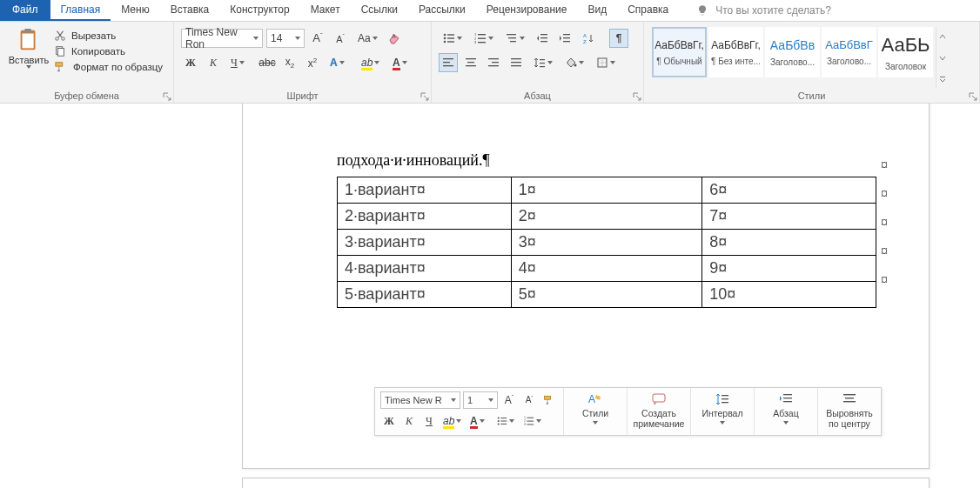 This screenshot has width=980, height=488. What do you see at coordinates (943, 37) in the screenshot?
I see `styles-scroll-up` at bounding box center [943, 37].